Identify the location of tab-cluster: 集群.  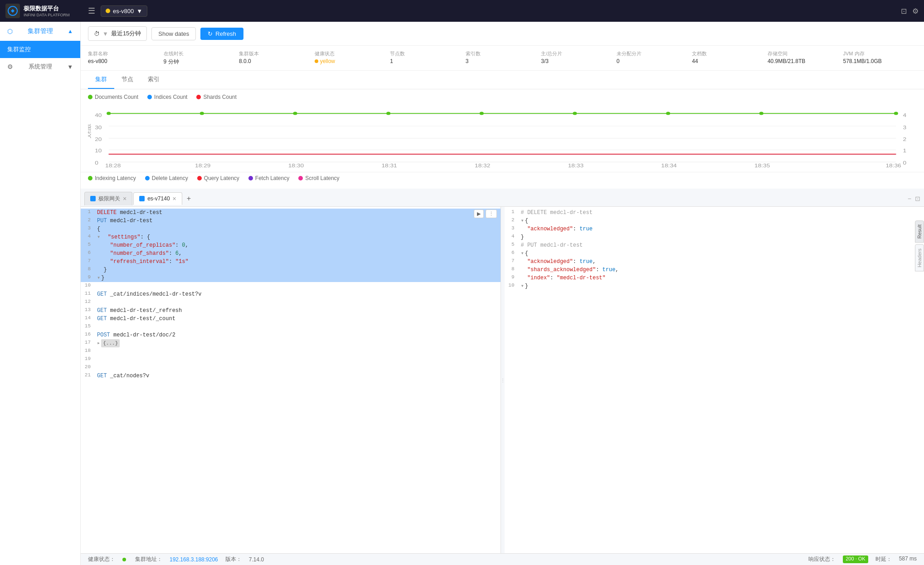
(101, 80).